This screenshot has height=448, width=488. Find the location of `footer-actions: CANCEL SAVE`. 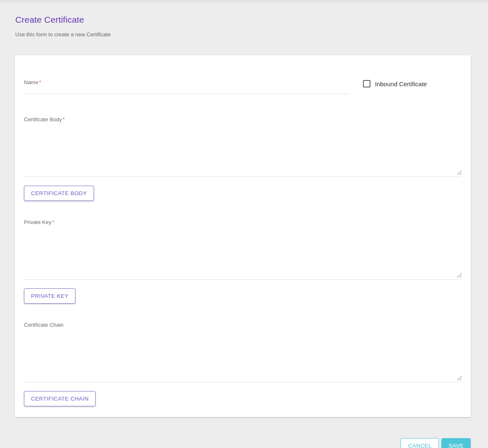

footer-actions: CANCEL SAVE is located at coordinates (243, 443).